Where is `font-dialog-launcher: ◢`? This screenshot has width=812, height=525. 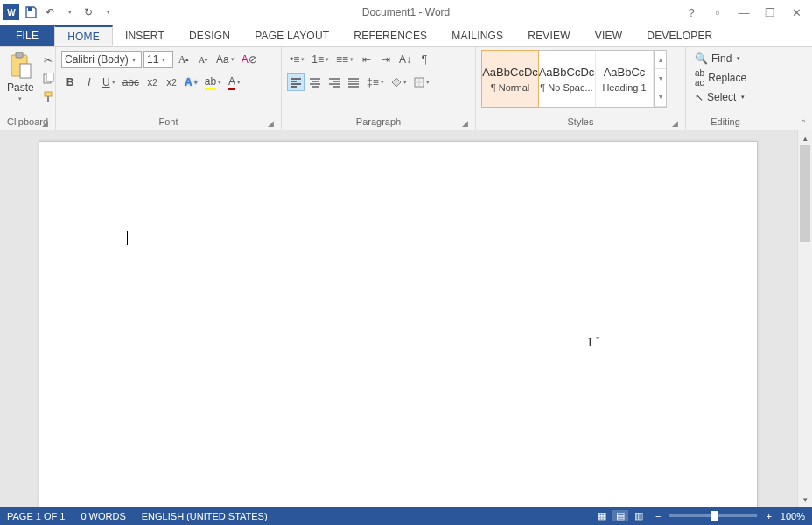
font-dialog-launcher: ◢ is located at coordinates (270, 123).